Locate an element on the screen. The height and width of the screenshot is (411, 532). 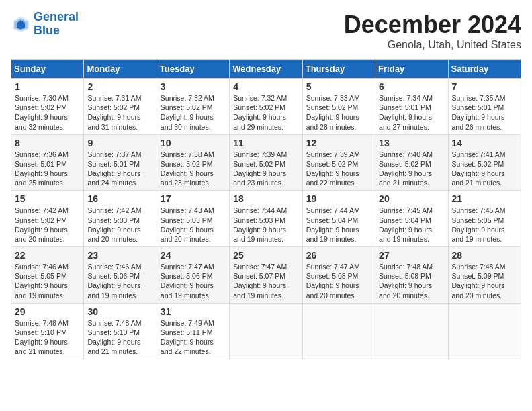
day-number: 24 is located at coordinates (193, 255).